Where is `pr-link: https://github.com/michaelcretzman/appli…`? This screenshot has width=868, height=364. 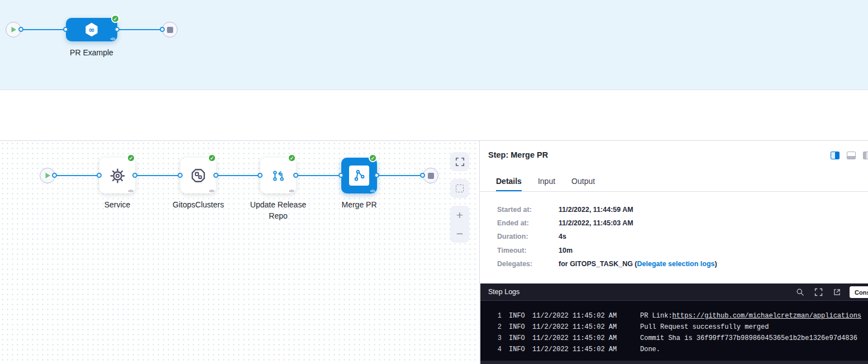 pr-link: https://github.com/michaelcretzman/appli… is located at coordinates (767, 316).